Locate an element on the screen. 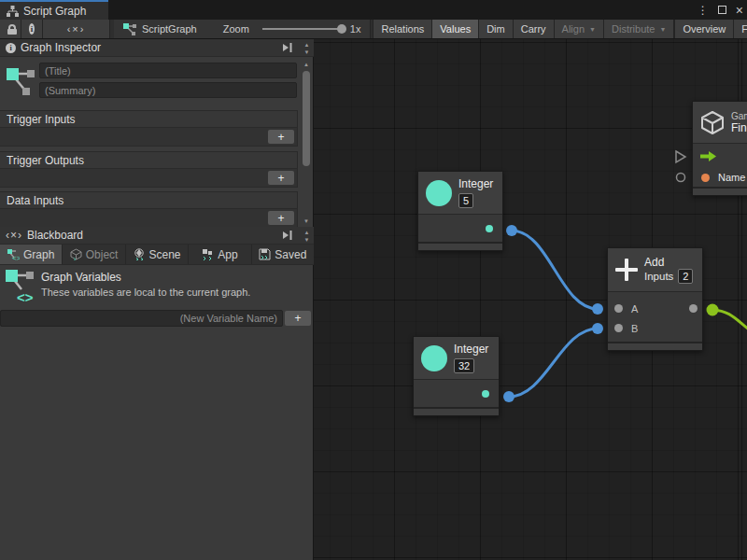 The image size is (747, 560). tab-script-graph: Script Graph is located at coordinates (54, 9).